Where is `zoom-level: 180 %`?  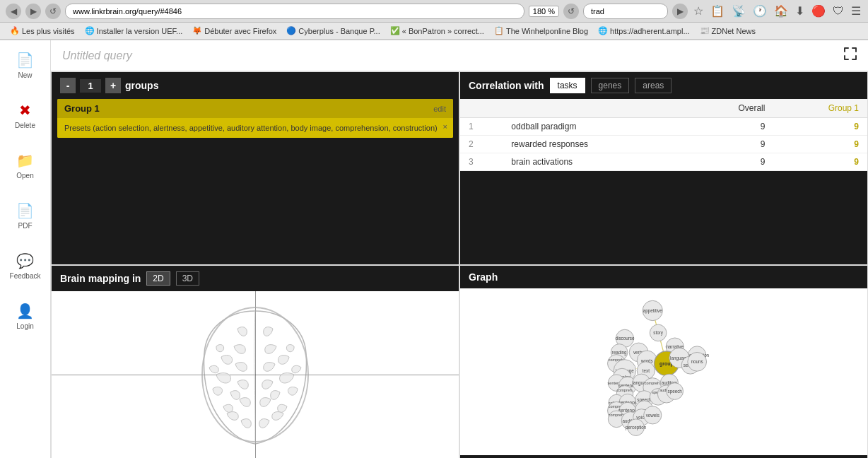 zoom-level: 180 % is located at coordinates (544, 11).